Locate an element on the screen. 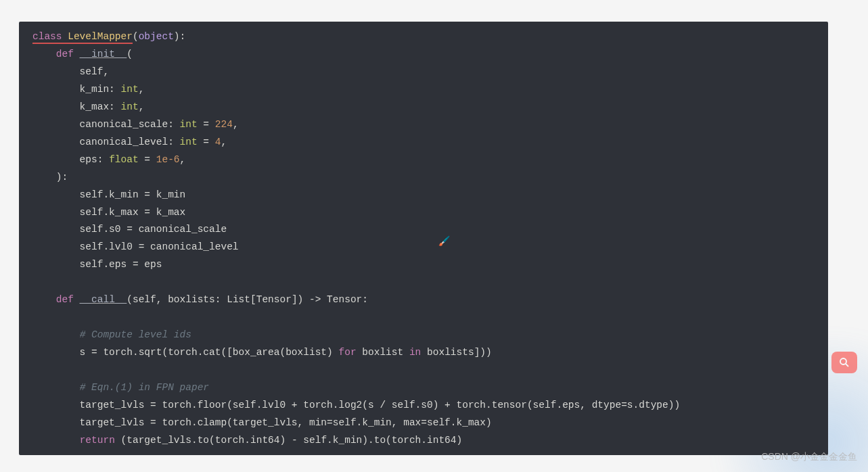 The height and width of the screenshot is (472, 868). code-token: eps: is located at coordinates (70, 160).